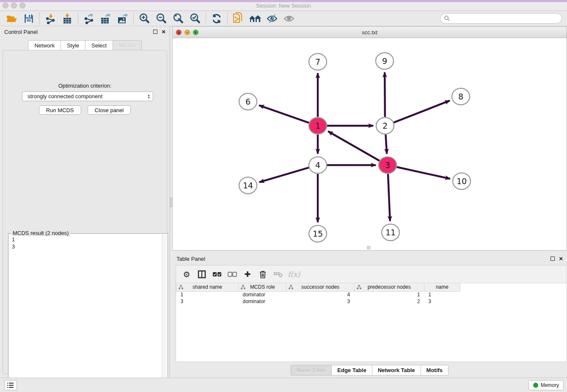 The image size is (567, 392). Describe the element at coordinates (238, 19) in the screenshot. I see `new-network-from-selection-button` at that location.